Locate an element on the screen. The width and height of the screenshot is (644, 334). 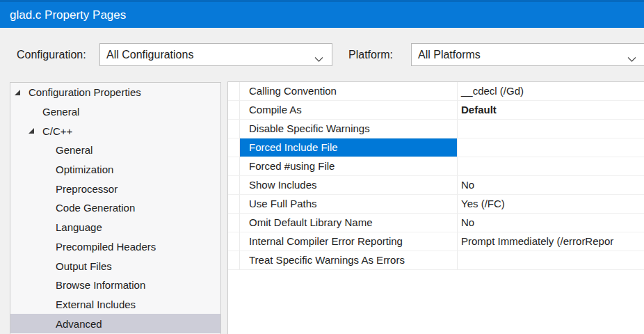
titlebar: glad.c Property Pages is located at coordinates (322, 14).